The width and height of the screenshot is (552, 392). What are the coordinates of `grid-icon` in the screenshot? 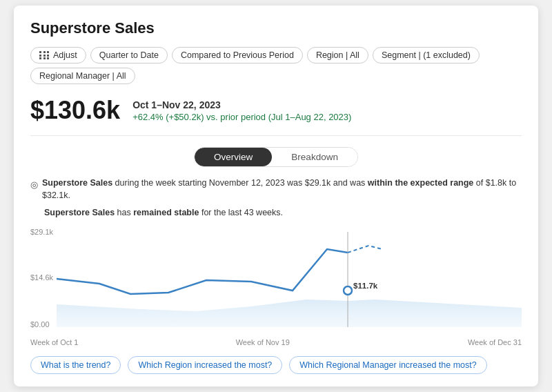 It's located at (44, 55).